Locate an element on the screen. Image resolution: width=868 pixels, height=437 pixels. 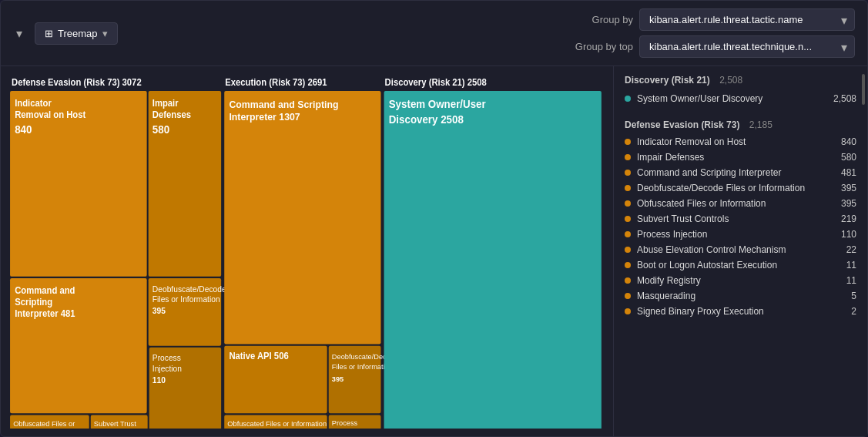
rp-item-11: Signed Binary Proxy Execution 2 is located at coordinates (741, 311).